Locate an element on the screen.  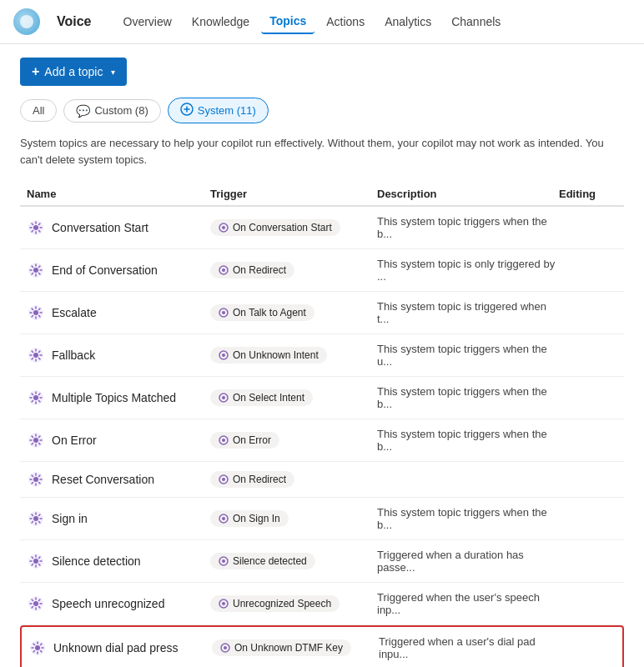
topic-trigger-cell: On Unknown DTMF Key is located at coordinates (295, 648).